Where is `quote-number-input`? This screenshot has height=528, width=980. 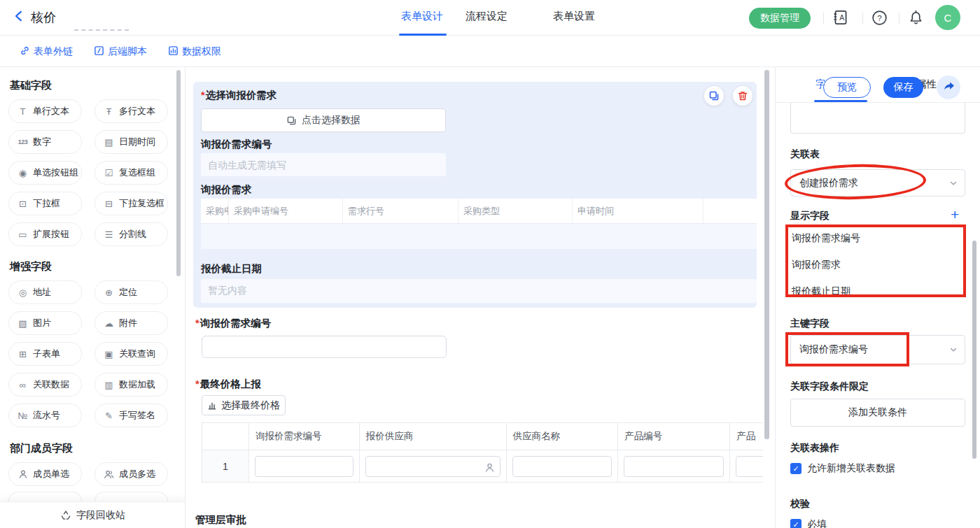
quote-number-input is located at coordinates (318, 347).